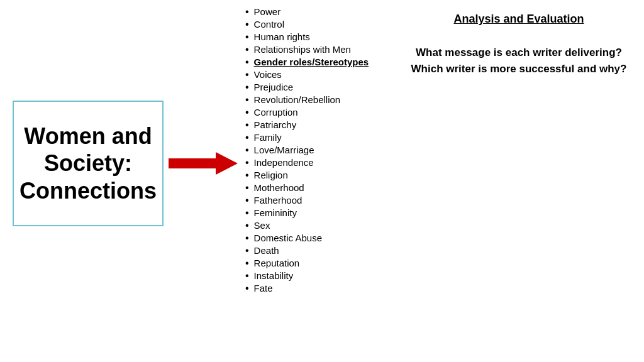 The height and width of the screenshot is (362, 644). I want to click on list-item: Instability, so click(333, 276).